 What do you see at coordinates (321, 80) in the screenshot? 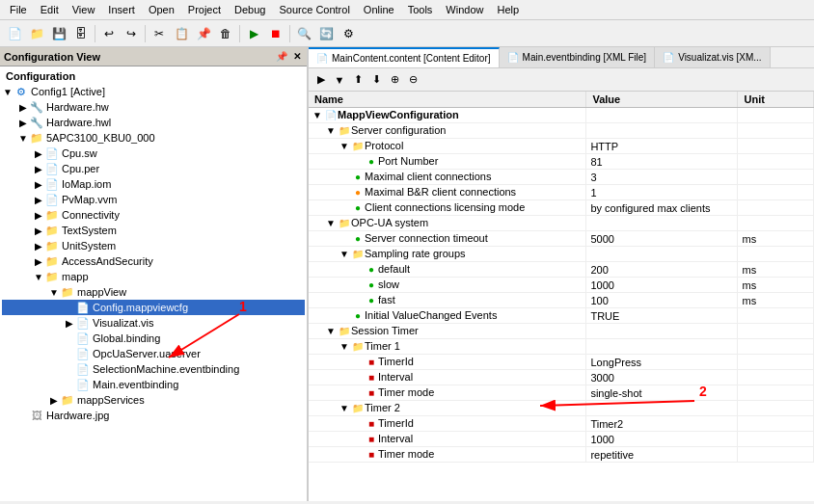
I see `expand-all-btn: ▶` at bounding box center [321, 80].